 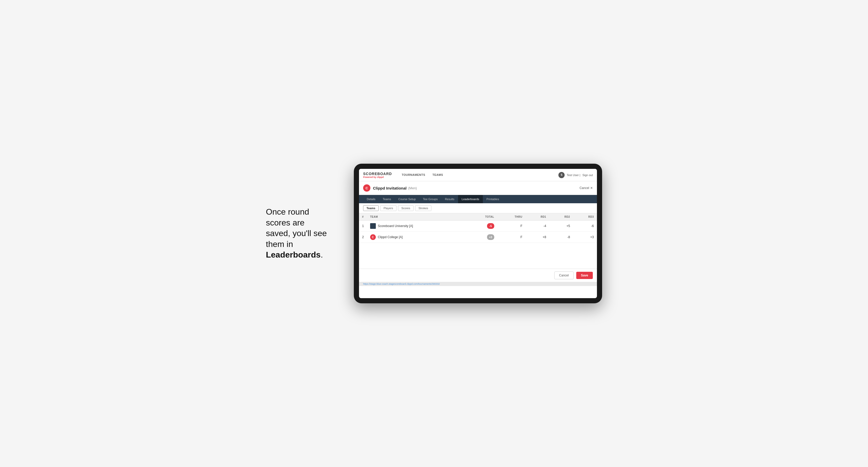 I want to click on tournament-subtitle: (Men), so click(x=412, y=188).